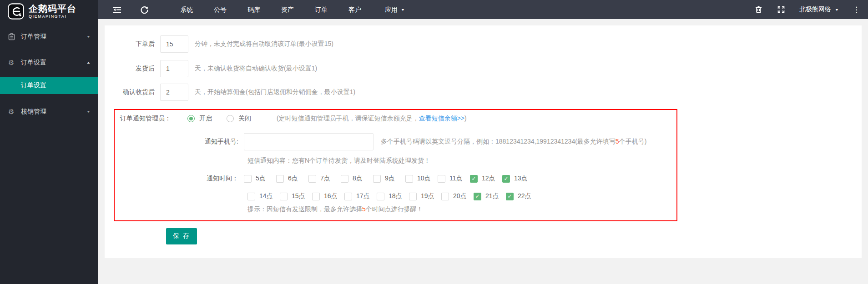 The height and width of the screenshot is (284, 868). Describe the element at coordinates (396, 119) in the screenshot. I see `notify-toggle-row: 订单通知管理员： 开启 关闭 (定时短信通知管理员手机，请保证短信余额充足，查看…` at that location.